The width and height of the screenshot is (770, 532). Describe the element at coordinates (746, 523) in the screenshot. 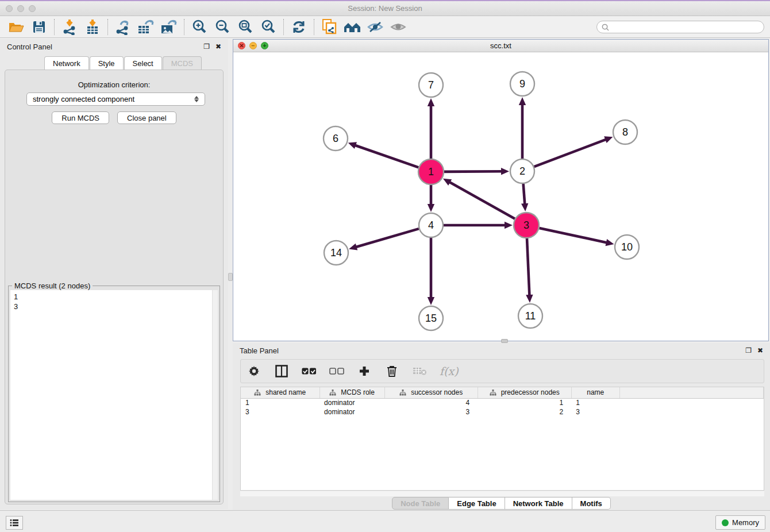

I see `memory-label: Memory` at that location.